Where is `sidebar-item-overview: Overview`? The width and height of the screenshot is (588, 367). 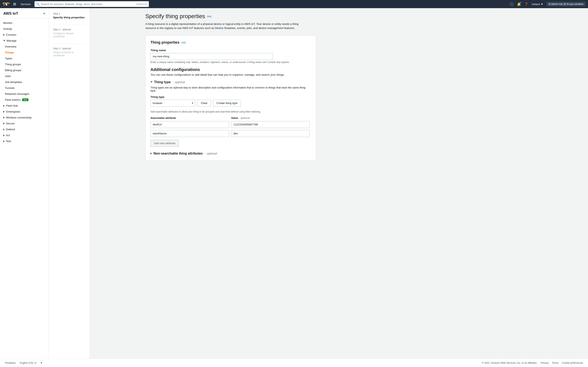 sidebar-item-overview: Overview is located at coordinates (24, 47).